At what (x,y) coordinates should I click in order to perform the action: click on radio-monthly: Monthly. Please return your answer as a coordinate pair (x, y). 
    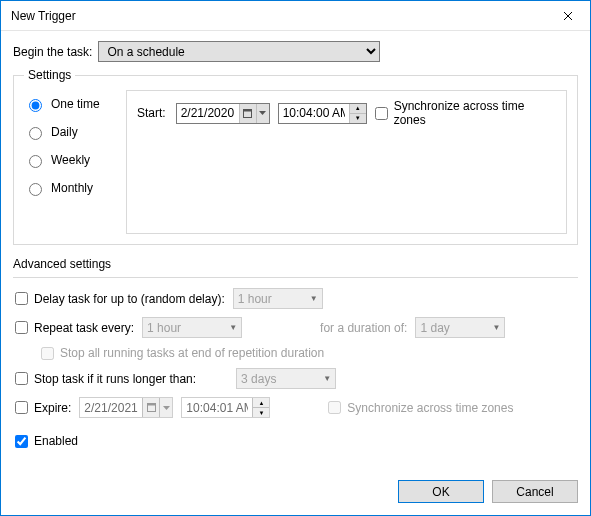
    Looking at the image, I should click on (68, 188).